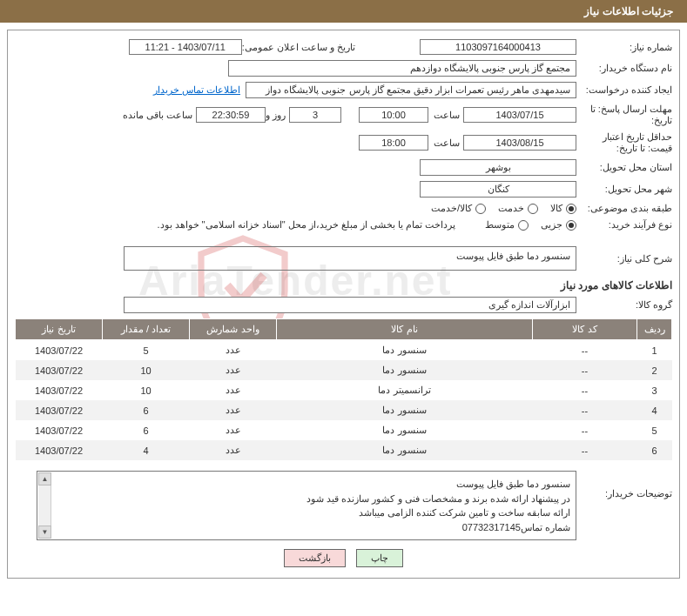  I want to click on days-left: 3, so click(315, 115).